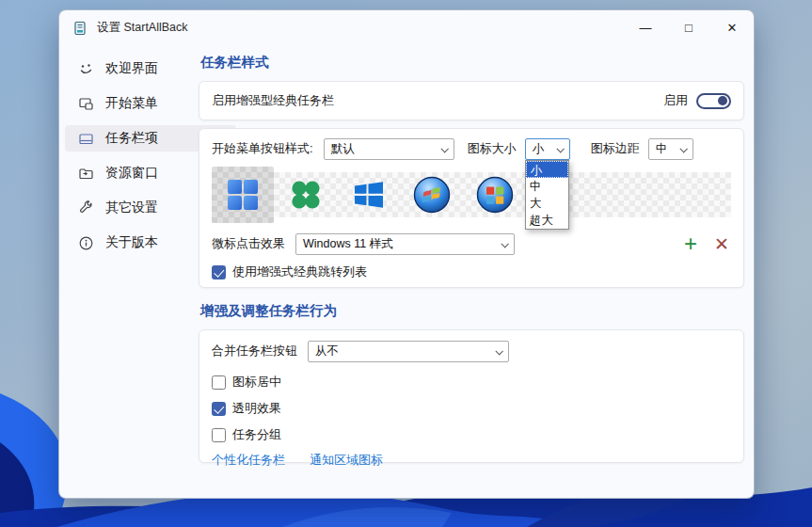 This screenshot has height=527, width=812. I want to click on app-icon, so click(81, 28).